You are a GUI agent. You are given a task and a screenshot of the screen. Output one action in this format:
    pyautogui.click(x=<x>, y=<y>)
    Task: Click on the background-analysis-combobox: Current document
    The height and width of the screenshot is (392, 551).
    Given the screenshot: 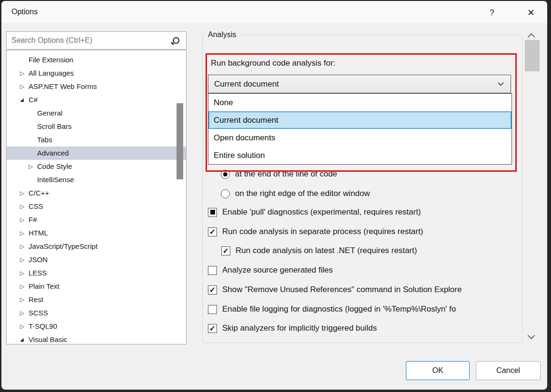 What is the action you would take?
    pyautogui.click(x=360, y=84)
    